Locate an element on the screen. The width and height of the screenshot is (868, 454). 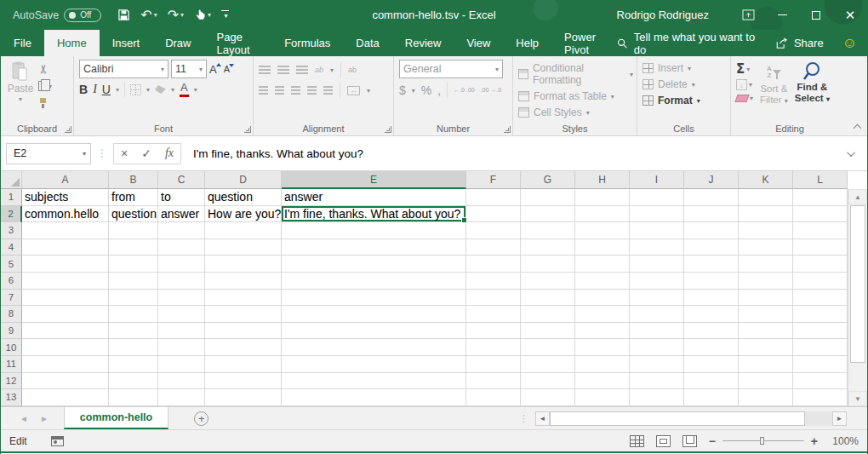
insert-cells-button: Insert▾ is located at coordinates (671, 68).